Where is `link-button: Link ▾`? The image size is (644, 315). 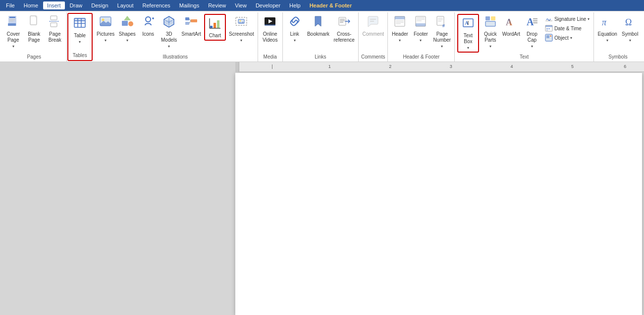 link-button: Link ▾ is located at coordinates (295, 29).